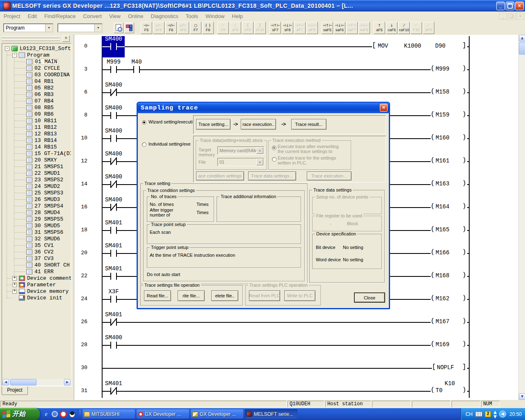 The image size is (525, 420). Describe the element at coordinates (443, 299) in the screenshot. I see `coil-label: M162` at that location.